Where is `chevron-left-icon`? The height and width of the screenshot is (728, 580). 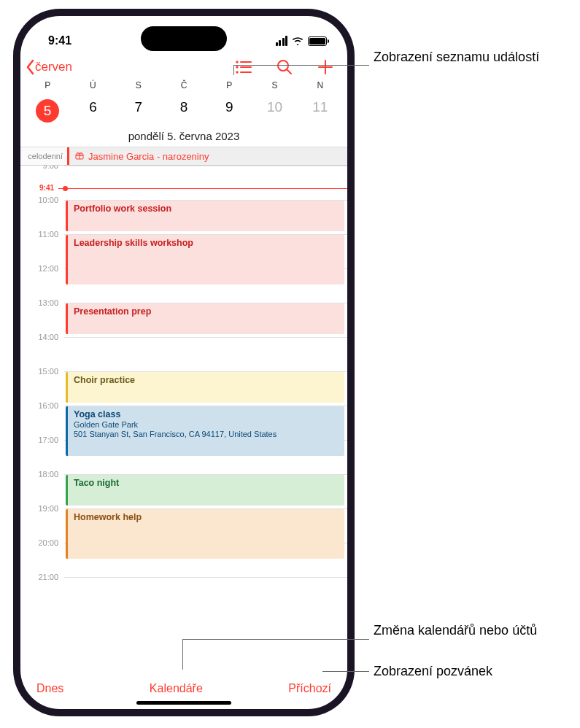 chevron-left-icon is located at coordinates (30, 67).